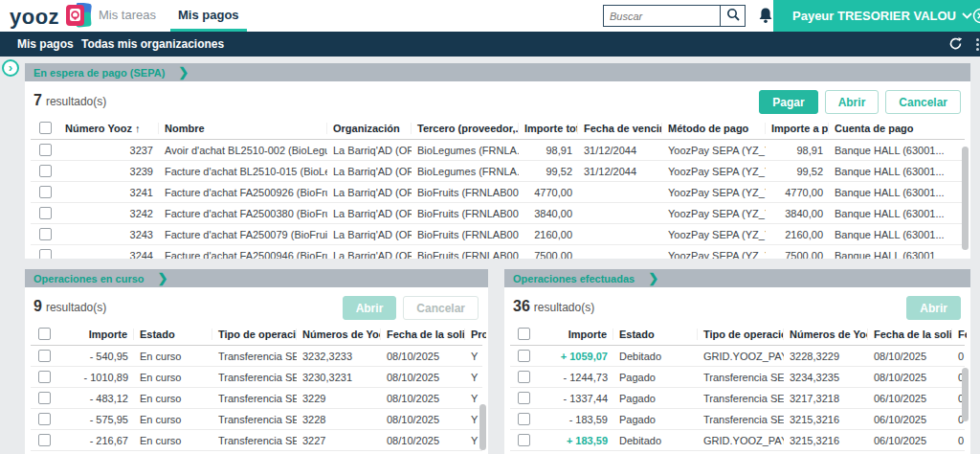 The width and height of the screenshot is (980, 454). What do you see at coordinates (209, 15) in the screenshot?
I see `tab-mis-pagos: Mis pagos` at bounding box center [209, 15].